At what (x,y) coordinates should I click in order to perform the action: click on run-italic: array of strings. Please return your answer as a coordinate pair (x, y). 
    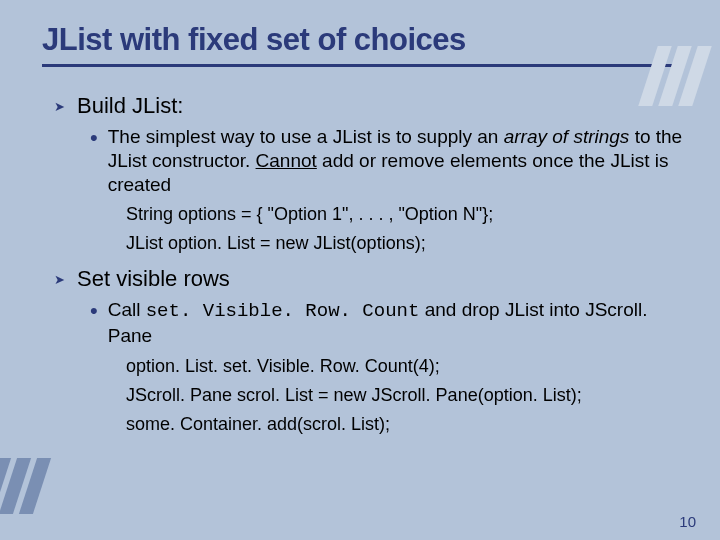
    Looking at the image, I should click on (567, 136).